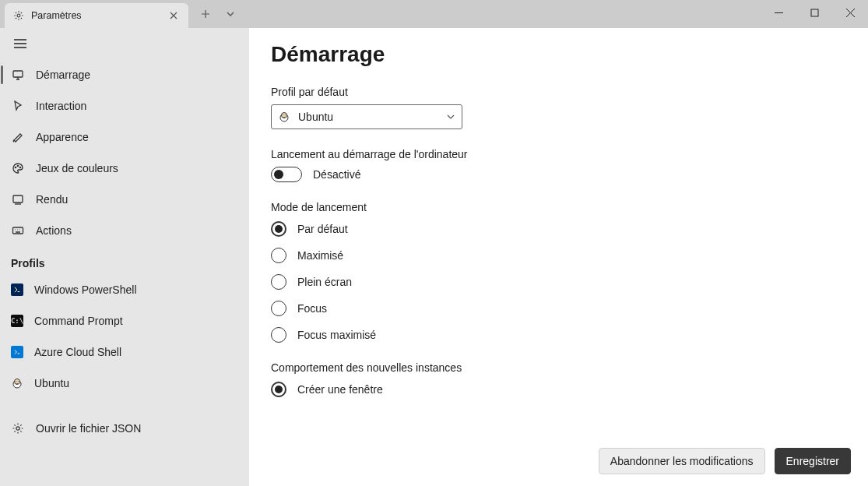  Describe the element at coordinates (559, 461) in the screenshot. I see `footer: Abandonner les modifications Enregistrer` at that location.